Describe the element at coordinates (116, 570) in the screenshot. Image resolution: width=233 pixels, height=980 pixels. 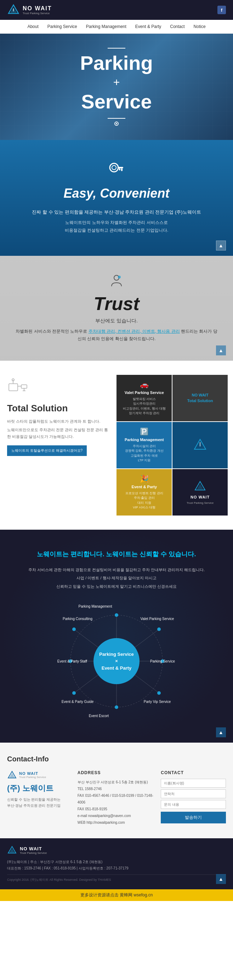
I see `conv-text1: 주차 서비스에 관한 아해의 경험으로 컨설팅비어 비용을 절감하고 주차 안내…` at that location.